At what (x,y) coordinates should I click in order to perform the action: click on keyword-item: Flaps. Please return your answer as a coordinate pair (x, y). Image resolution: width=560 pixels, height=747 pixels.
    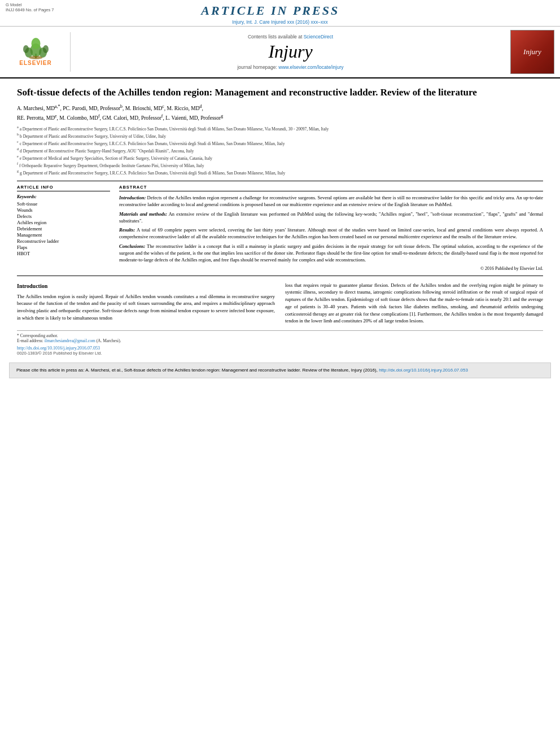
    Looking at the image, I should click on (63, 247).